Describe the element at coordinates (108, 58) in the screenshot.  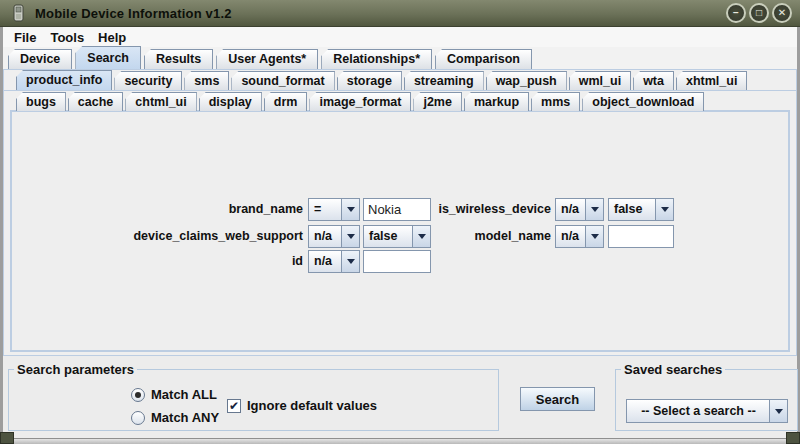
I see `tab-search: Search` at that location.